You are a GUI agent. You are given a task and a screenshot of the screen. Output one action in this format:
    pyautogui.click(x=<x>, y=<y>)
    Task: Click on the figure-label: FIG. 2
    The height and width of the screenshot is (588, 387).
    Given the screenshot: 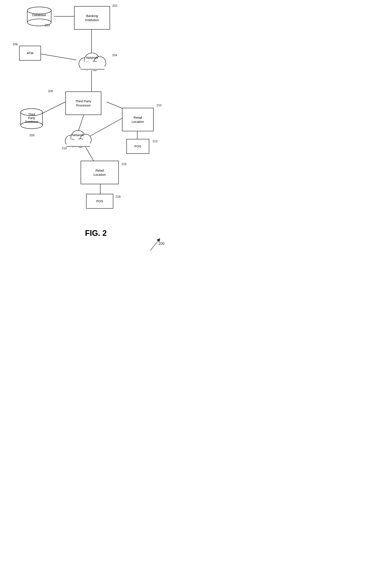 What is the action you would take?
    pyautogui.click(x=96, y=233)
    